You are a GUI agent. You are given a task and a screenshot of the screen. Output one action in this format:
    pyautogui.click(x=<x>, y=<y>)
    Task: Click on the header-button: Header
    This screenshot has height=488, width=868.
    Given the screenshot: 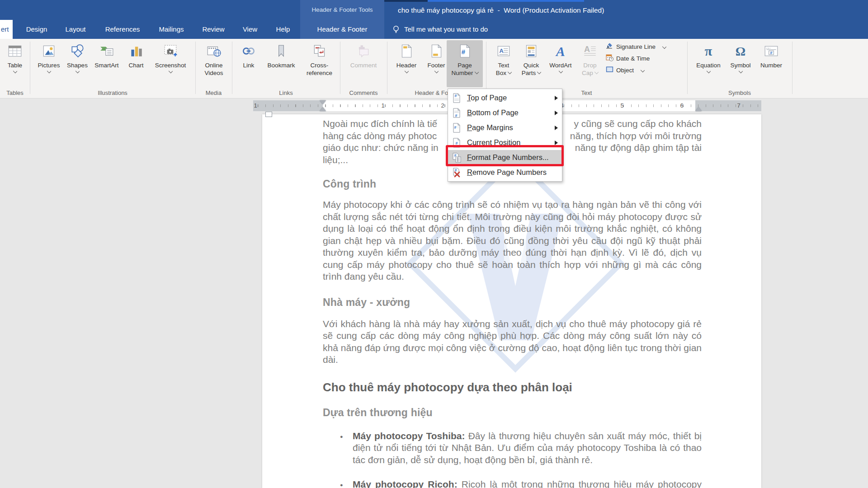 What is the action you would take?
    pyautogui.click(x=406, y=64)
    